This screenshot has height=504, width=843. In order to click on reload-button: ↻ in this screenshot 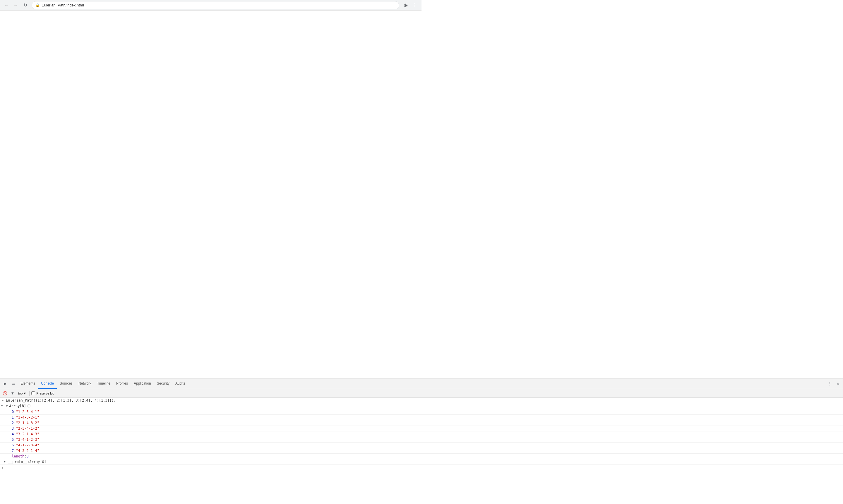, I will do `click(25, 5)`.